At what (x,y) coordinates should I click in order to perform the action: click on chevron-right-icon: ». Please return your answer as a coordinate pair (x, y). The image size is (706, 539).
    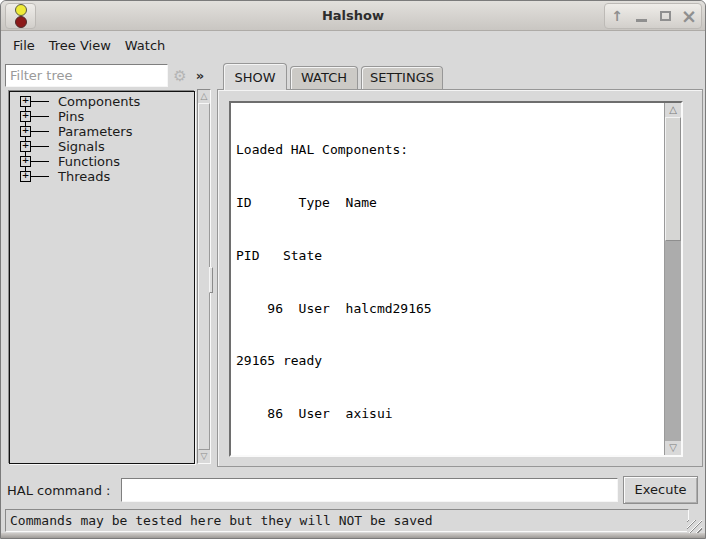
    Looking at the image, I should click on (200, 76).